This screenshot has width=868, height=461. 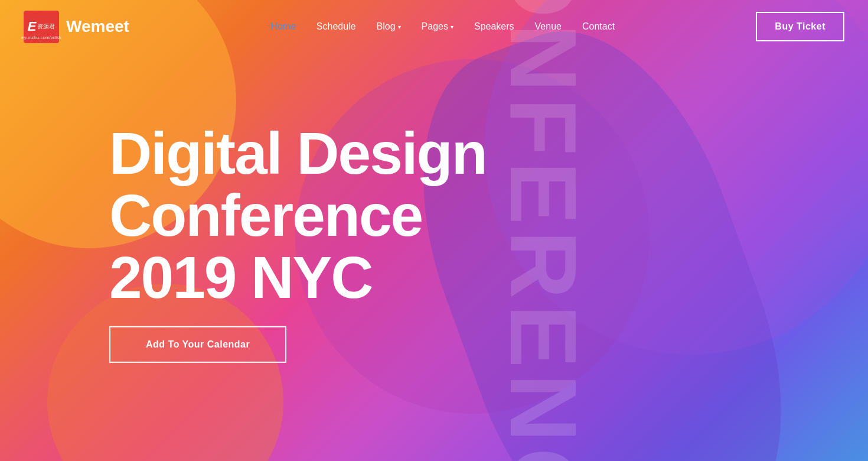 I want to click on logo-name: Wemeet, so click(x=98, y=27).